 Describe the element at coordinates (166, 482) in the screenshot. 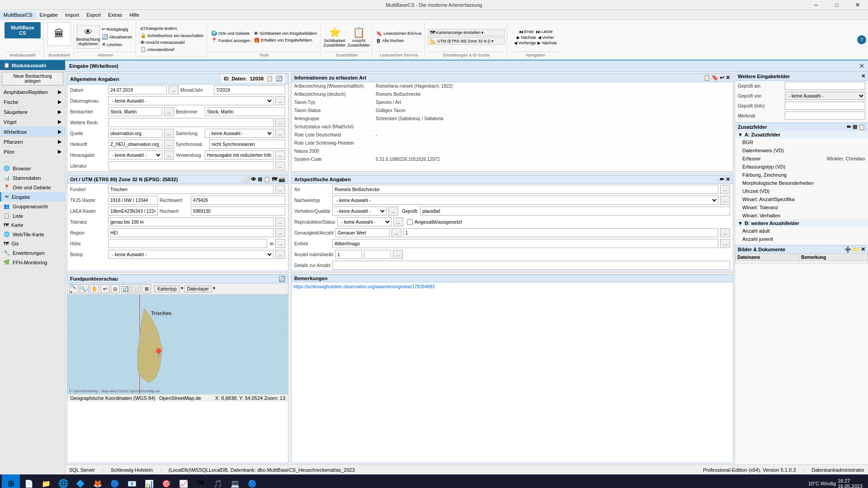

I see `taskbar-btn9: 🎯` at that location.